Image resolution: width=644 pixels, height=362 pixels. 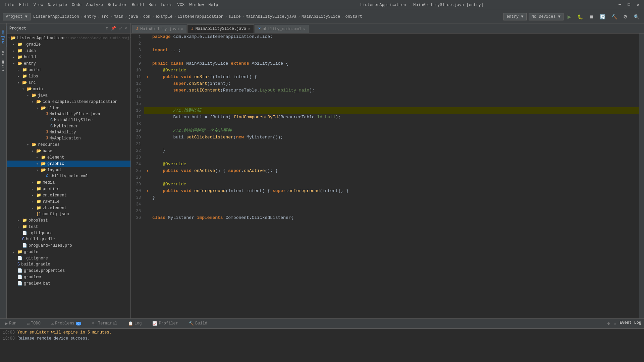 What do you see at coordinates (68, 114) in the screenshot?
I see `tree-item: JMainAbilitySlice.java` at bounding box center [68, 114].